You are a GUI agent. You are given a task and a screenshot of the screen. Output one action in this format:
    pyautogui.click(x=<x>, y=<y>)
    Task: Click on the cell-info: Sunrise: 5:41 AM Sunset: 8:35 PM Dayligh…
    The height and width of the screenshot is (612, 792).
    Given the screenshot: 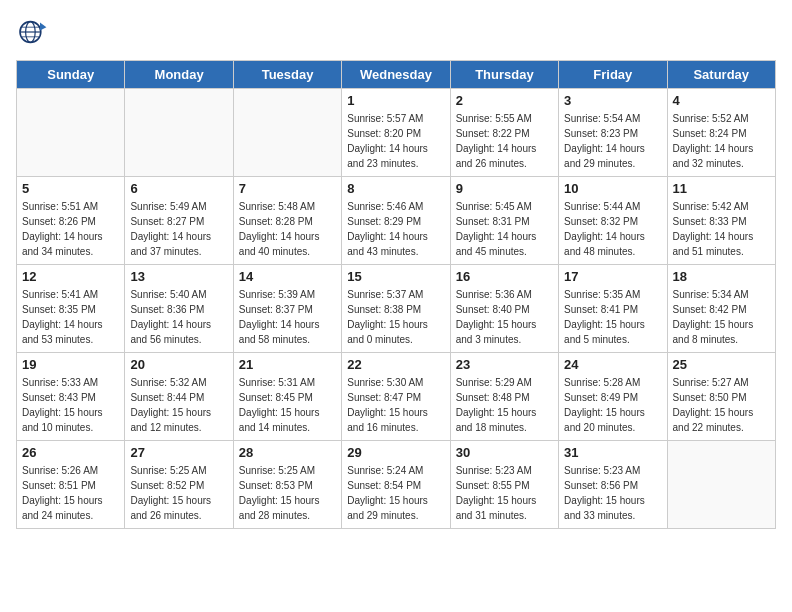 What is the action you would take?
    pyautogui.click(x=70, y=317)
    